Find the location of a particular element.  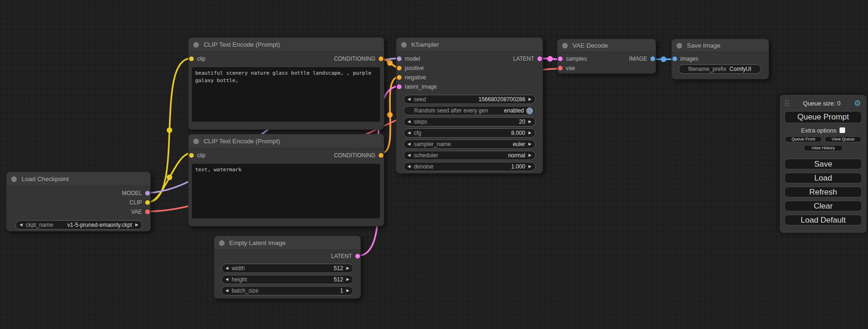

widget-value: 512 is located at coordinates (339, 268).